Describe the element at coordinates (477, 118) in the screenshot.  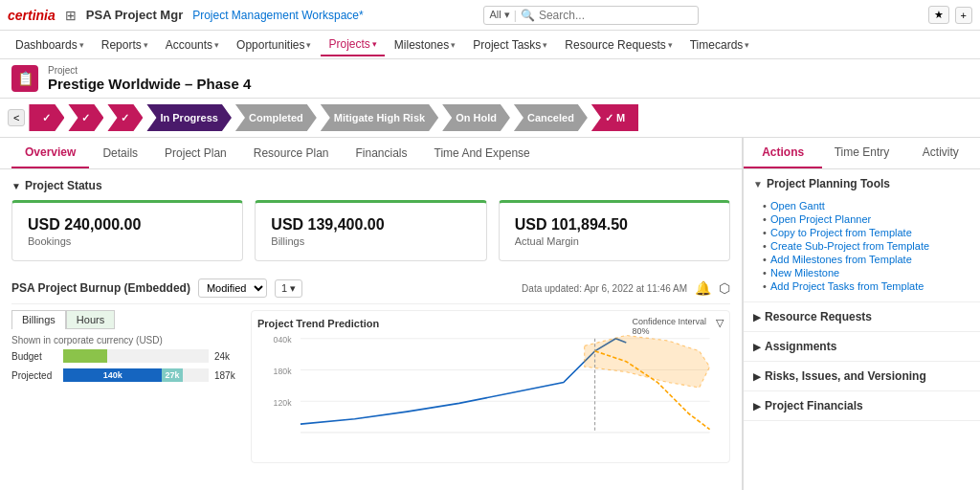
I see `stage-pill-onhold: On Hold` at that location.